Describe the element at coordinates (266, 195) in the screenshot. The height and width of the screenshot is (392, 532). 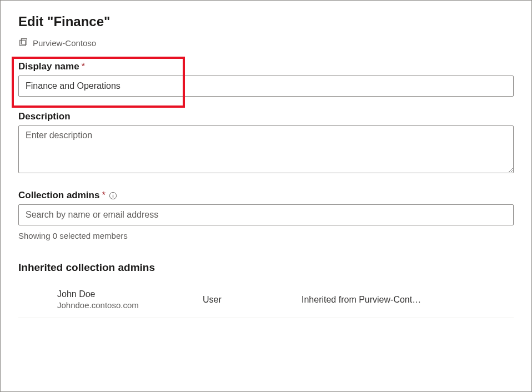
I see `collection-admins-label: Collection admins *` at that location.